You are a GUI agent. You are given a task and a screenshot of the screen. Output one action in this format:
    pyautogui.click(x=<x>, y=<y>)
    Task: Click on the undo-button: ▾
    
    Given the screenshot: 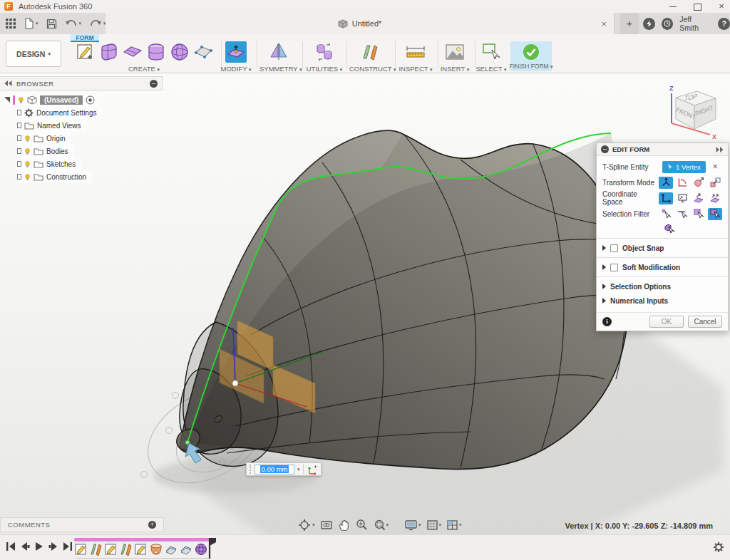 What is the action you would take?
    pyautogui.click(x=73, y=24)
    